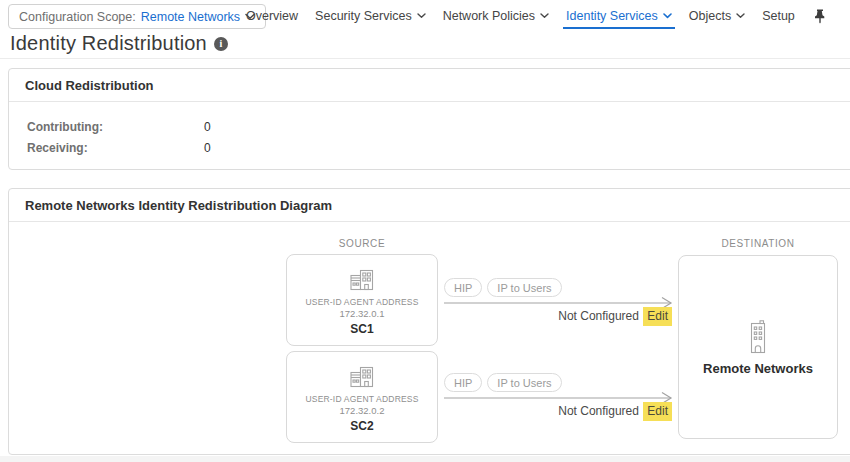 The height and width of the screenshot is (462, 850). What do you see at coordinates (108, 44) in the screenshot?
I see `page-title: Identity Redistribution` at bounding box center [108, 44].